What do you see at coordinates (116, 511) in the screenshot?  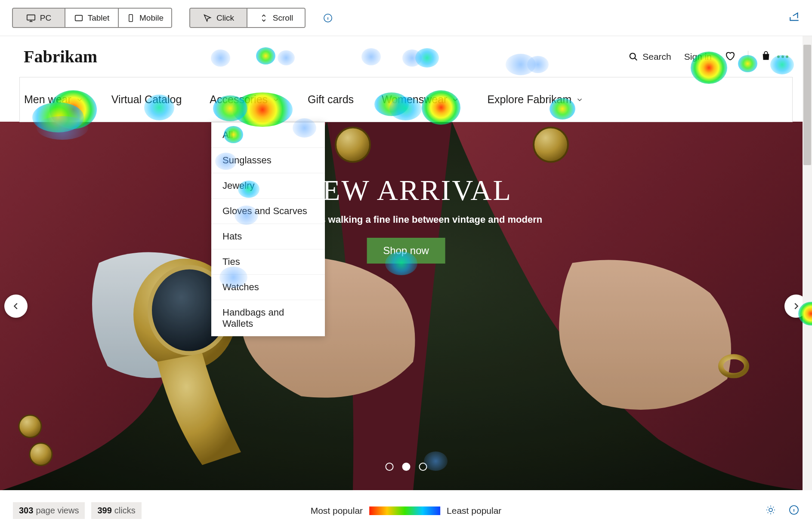 I see `clicks-pill: 399clicks` at bounding box center [116, 511].